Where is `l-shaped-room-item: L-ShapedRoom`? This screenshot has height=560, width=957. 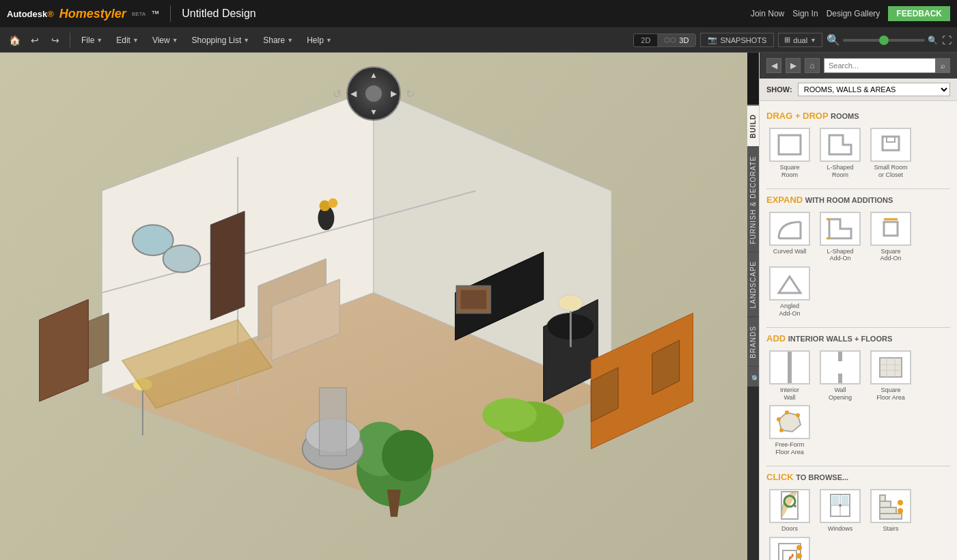
l-shaped-room-item: L-ShapedRoom is located at coordinates (840, 153).